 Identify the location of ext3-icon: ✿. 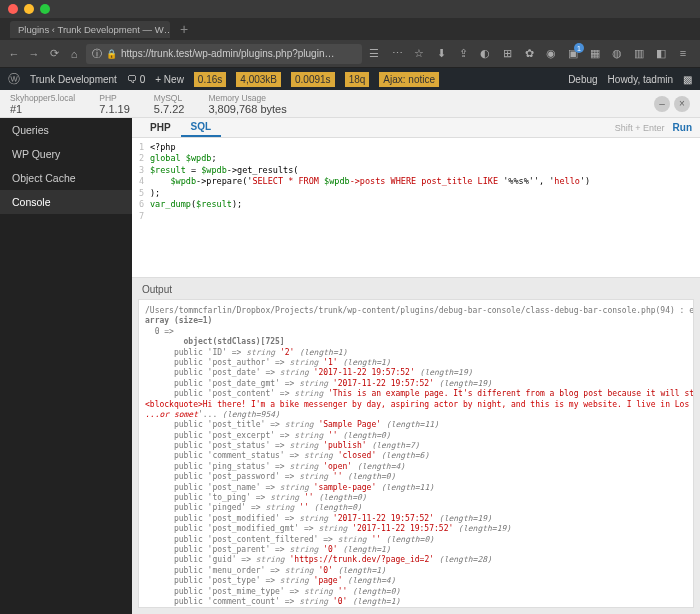
(529, 54).